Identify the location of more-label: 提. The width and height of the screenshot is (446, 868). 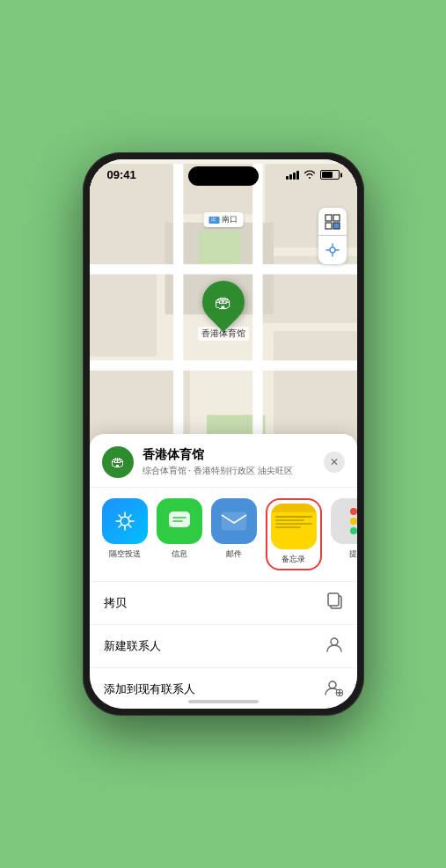
(354, 555).